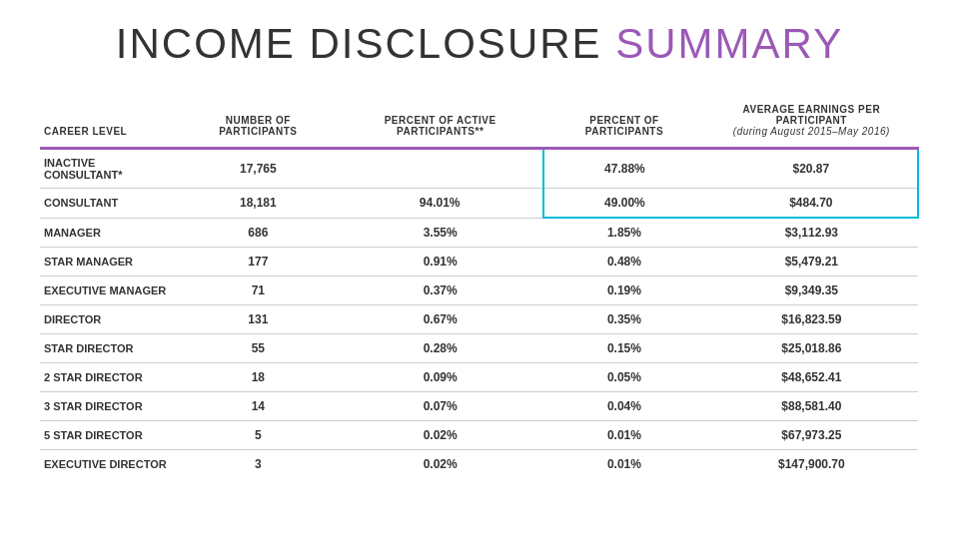 Image resolution: width=959 pixels, height=560 pixels. Describe the element at coordinates (360, 44) in the screenshot. I see `title-part1: INCOME DISCLOSURE` at that location.